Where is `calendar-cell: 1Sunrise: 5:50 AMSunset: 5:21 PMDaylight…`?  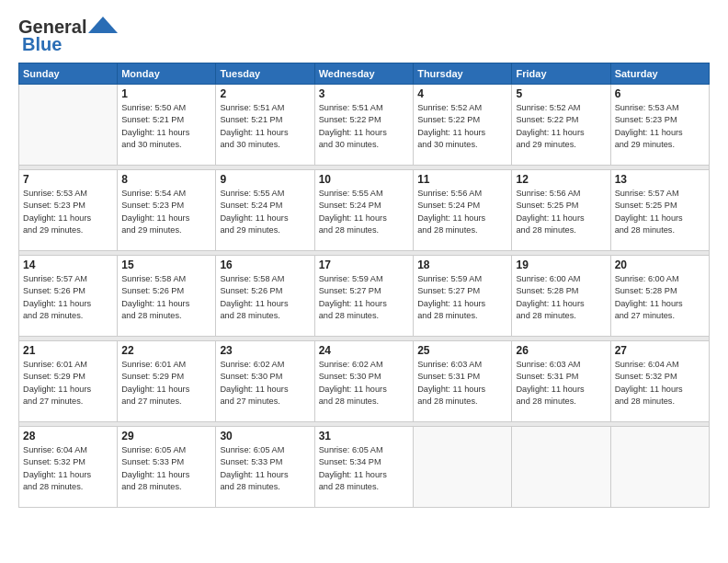
calendar-cell: 1Sunrise: 5:50 AMSunset: 5:21 PMDaylight… is located at coordinates (167, 125).